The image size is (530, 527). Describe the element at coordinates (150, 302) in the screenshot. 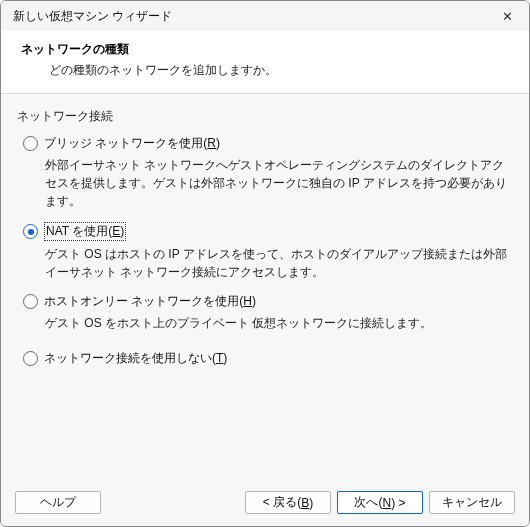

I see `radio-label-hostonly: ホストオンリー ネットワークを使用(H)` at that location.